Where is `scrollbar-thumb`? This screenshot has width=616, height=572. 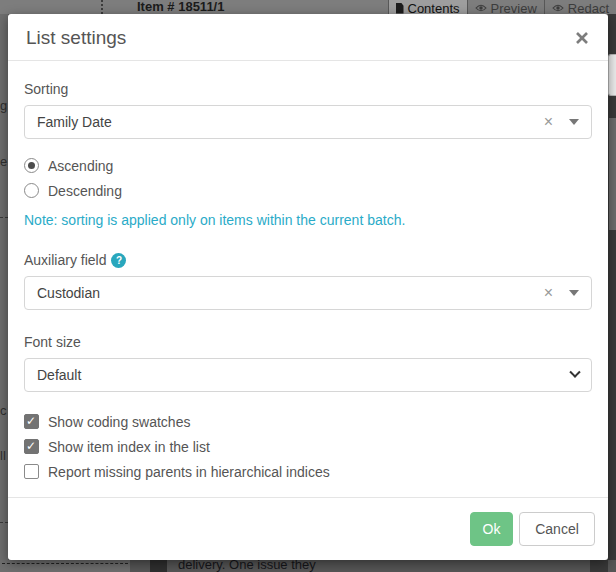 scrollbar-thumb is located at coordinates (612, 174).